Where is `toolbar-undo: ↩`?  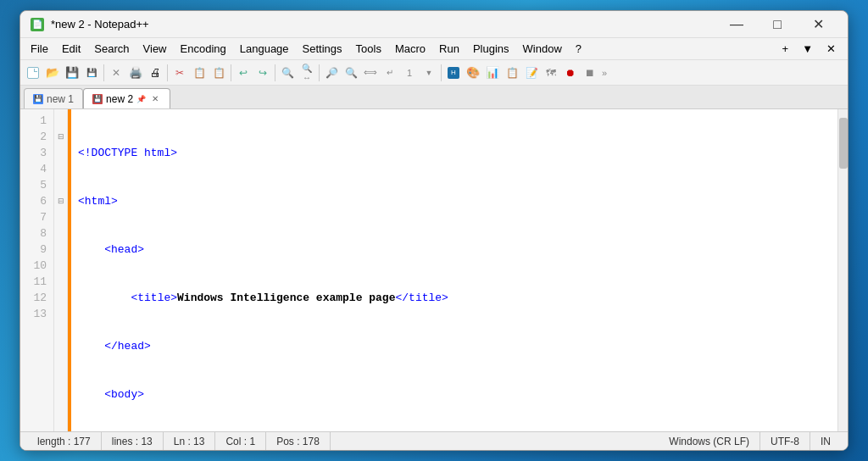 toolbar-undo: ↩ is located at coordinates (243, 73).